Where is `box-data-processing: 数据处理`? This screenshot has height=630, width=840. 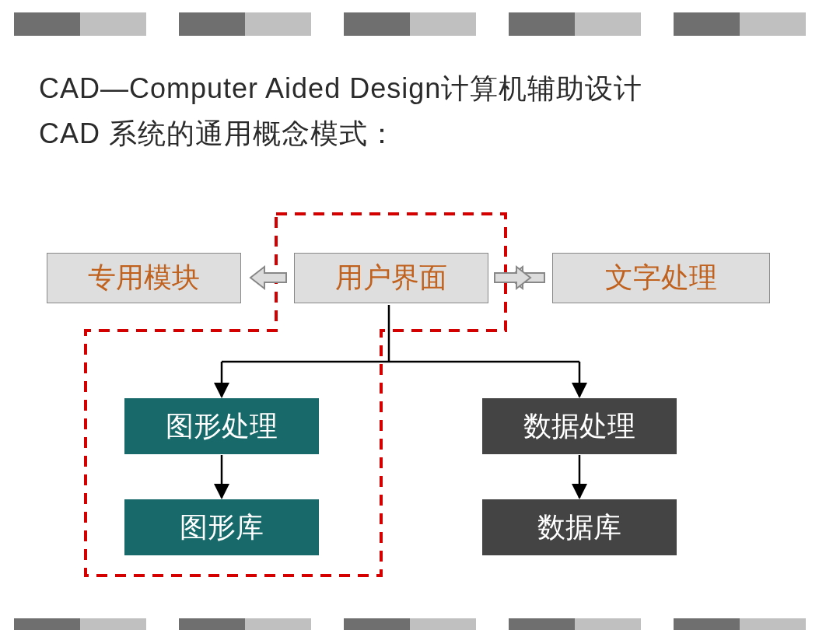
box-data-processing: 数据处理 is located at coordinates (579, 426).